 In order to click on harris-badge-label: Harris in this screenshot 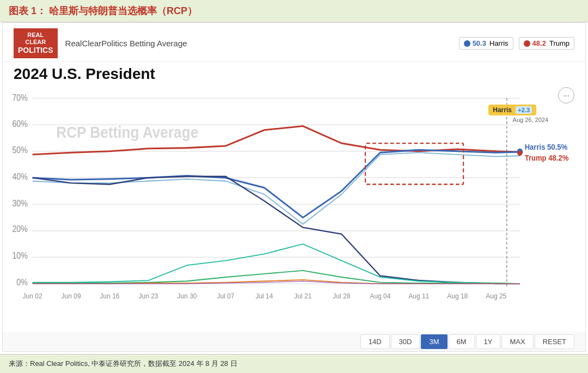, I will do `click(502, 110)`.